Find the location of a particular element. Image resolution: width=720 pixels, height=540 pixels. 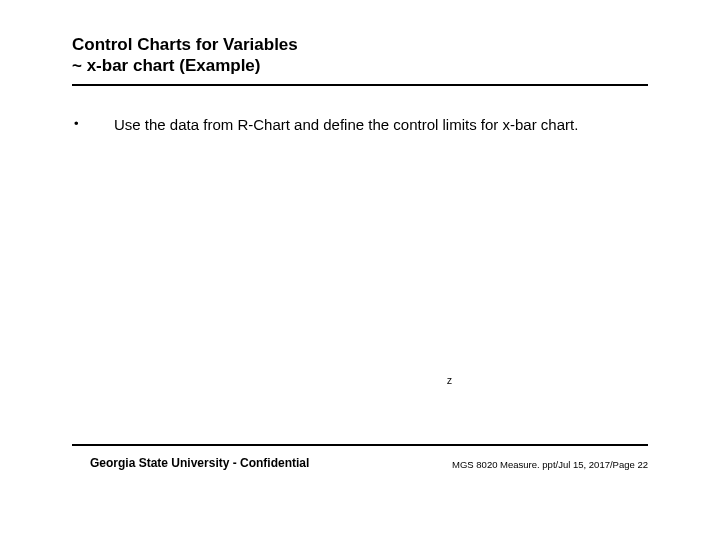

bullet-item: • Use the data from R-Chart and define t… is located at coordinates (361, 125).